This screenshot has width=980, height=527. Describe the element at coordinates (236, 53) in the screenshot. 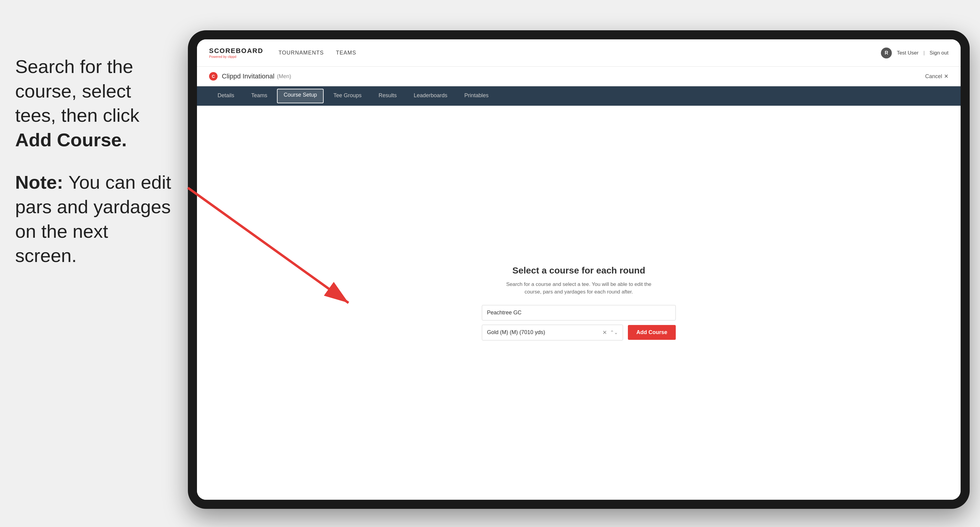

I see `logo-area: SCOREBOARD Powered by clippd` at that location.